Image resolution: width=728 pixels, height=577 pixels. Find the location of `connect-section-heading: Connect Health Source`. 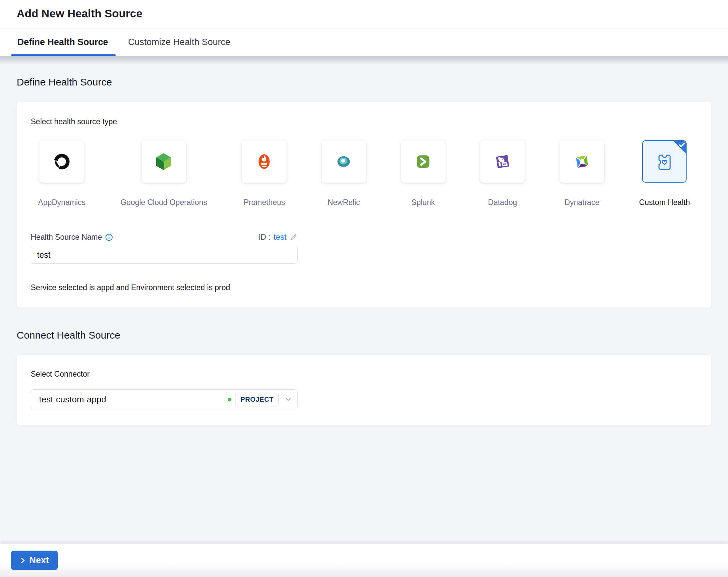

connect-section-heading: Connect Health Source is located at coordinates (364, 335).